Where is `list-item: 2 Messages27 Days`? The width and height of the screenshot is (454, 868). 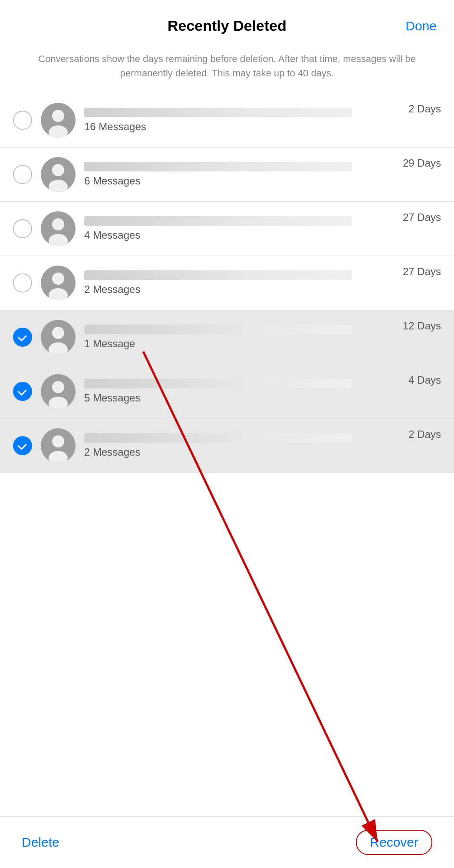 list-item: 2 Messages27 Days is located at coordinates (227, 283).